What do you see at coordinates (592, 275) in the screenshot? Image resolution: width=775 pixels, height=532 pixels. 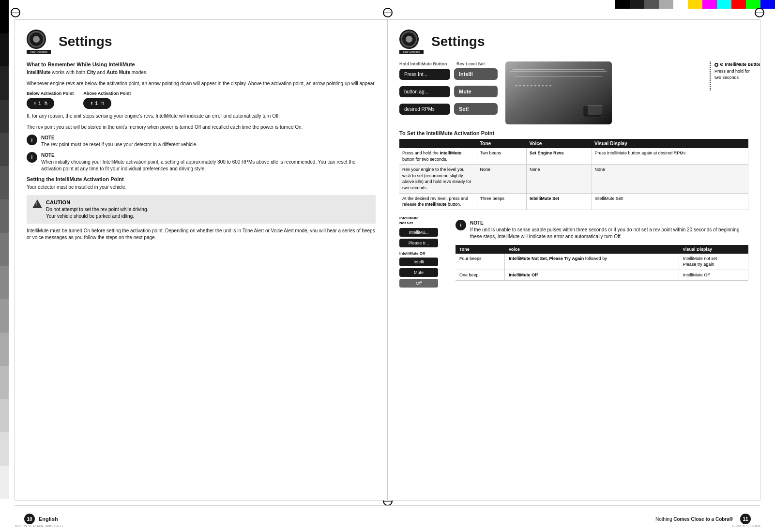 I see `bt-voice-2: IntelliMute Off` at bounding box center [592, 275].